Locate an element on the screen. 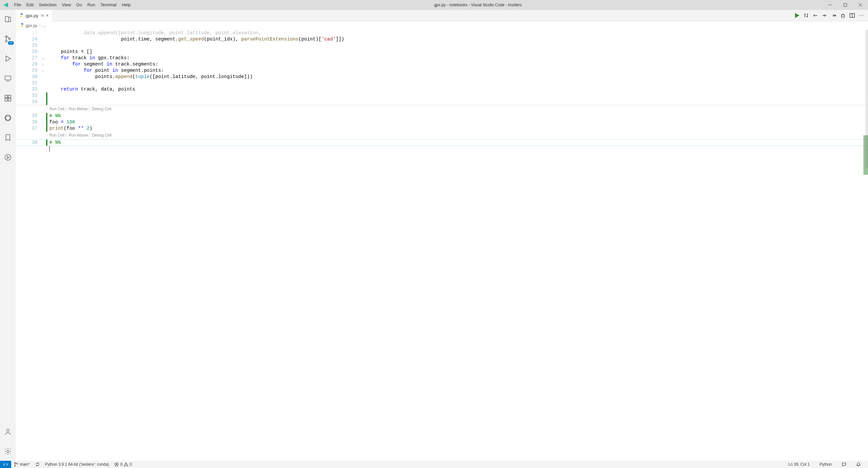  run-by-line-icon is located at coordinates (815, 15).